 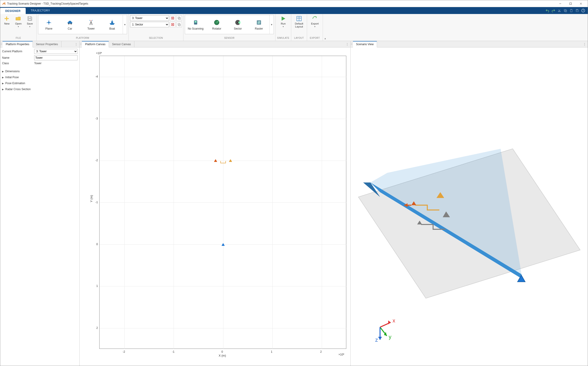 What do you see at coordinates (259, 25) in the screenshot?
I see `sensor-item-raster: Raster` at bounding box center [259, 25].